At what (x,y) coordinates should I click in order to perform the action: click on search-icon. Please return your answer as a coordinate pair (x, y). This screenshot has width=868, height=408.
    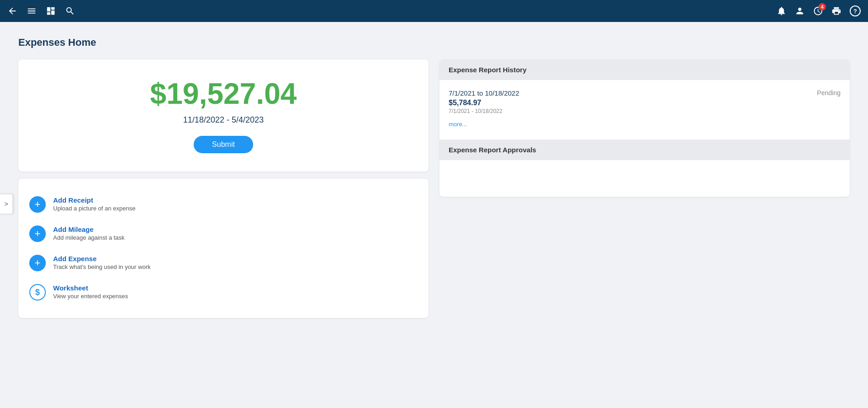
    Looking at the image, I should click on (70, 11).